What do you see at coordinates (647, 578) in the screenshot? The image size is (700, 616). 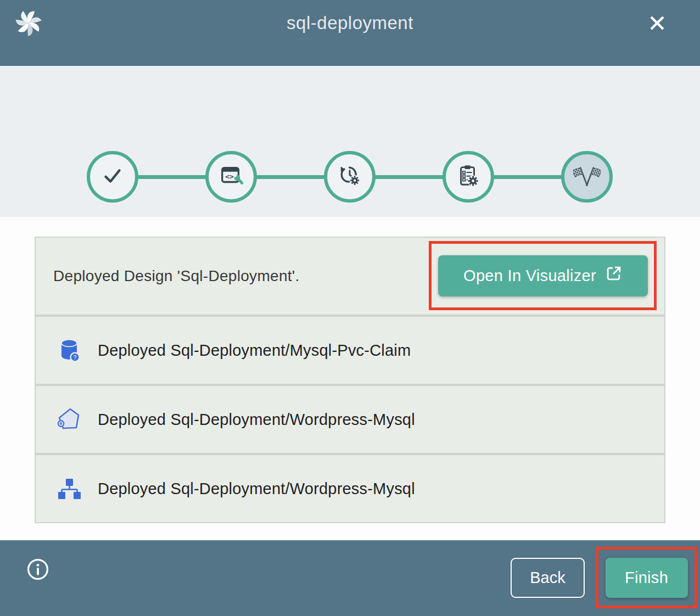 I see `finish-button: Finish` at bounding box center [647, 578].